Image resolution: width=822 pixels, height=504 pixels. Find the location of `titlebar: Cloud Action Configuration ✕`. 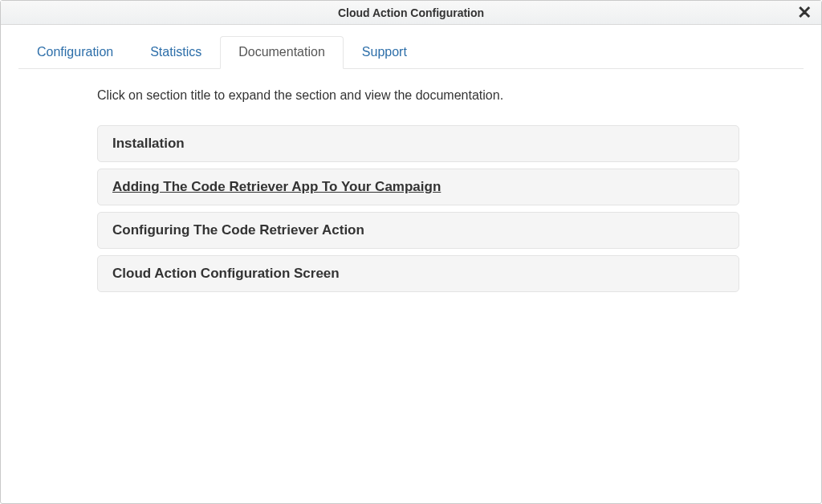

titlebar: Cloud Action Configuration ✕ is located at coordinates (411, 13).